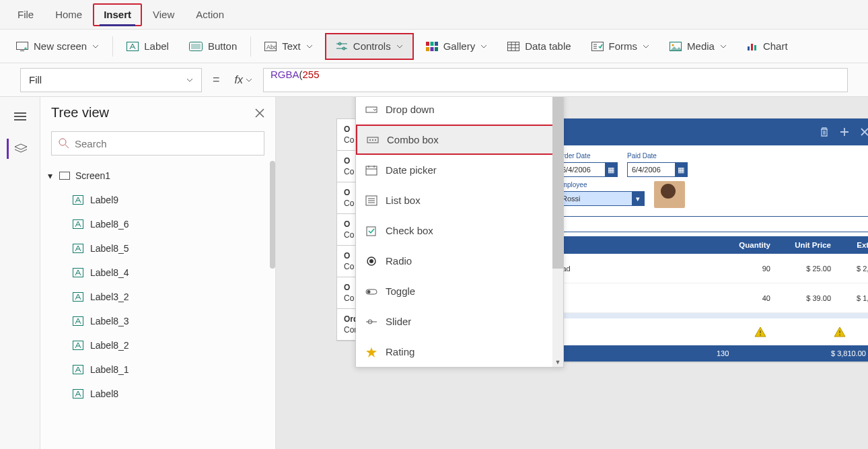  I want to click on tree-node-label: Label8_1, so click(159, 370).